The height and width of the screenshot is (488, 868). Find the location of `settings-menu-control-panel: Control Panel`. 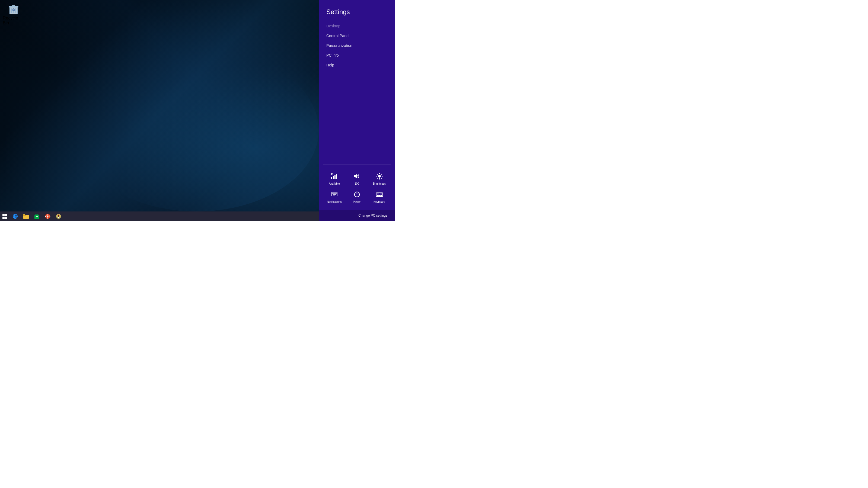

settings-menu-control-panel: Control Panel is located at coordinates (357, 36).